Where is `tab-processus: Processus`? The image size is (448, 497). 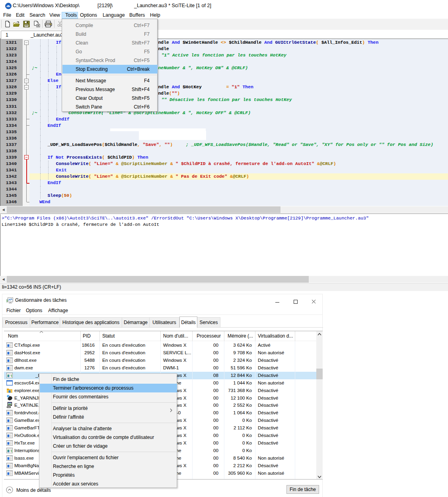 tab-processus: Processus is located at coordinates (16, 322).